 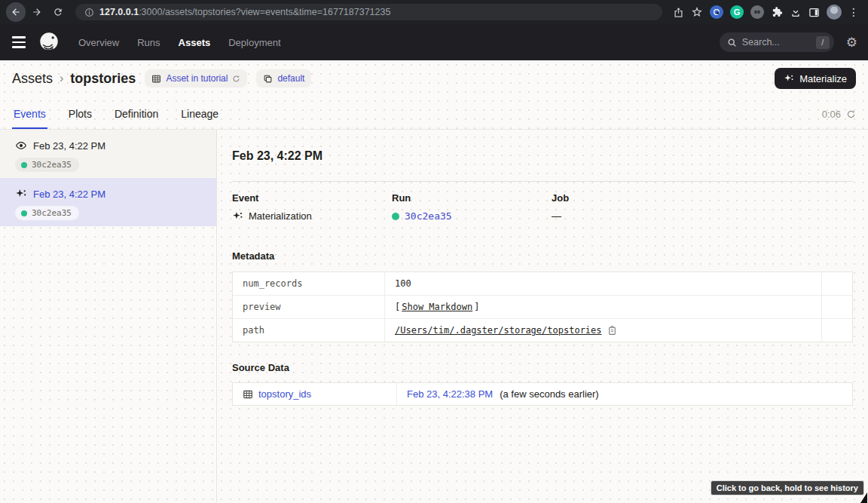 What do you see at coordinates (815, 78) in the screenshot?
I see `materialize-button: Materialize` at bounding box center [815, 78].